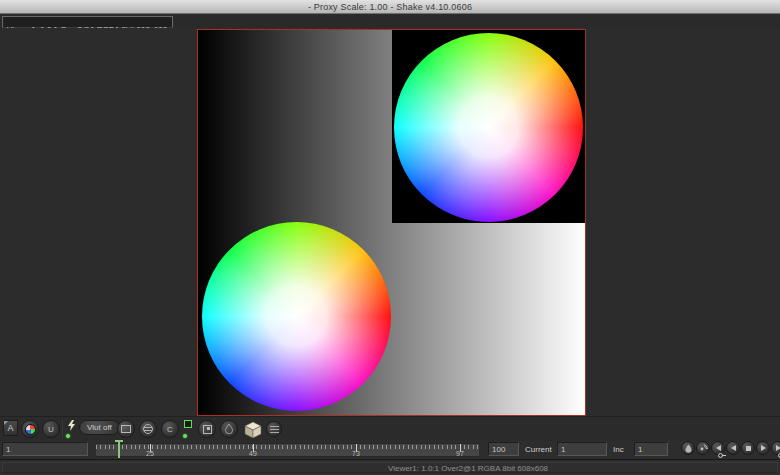 The width and height of the screenshot is (780, 475). Describe the element at coordinates (253, 430) in the screenshot. I see `cube-icon` at that location.